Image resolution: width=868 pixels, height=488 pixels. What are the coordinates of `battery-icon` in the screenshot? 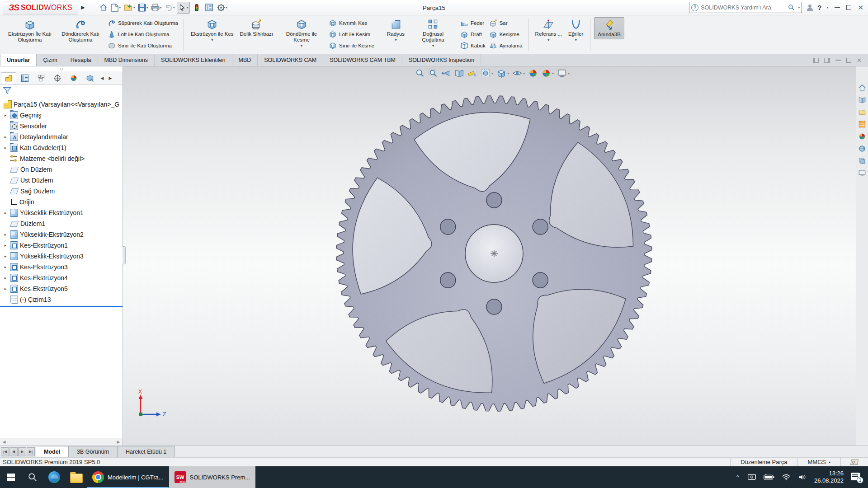 It's located at (769, 477).